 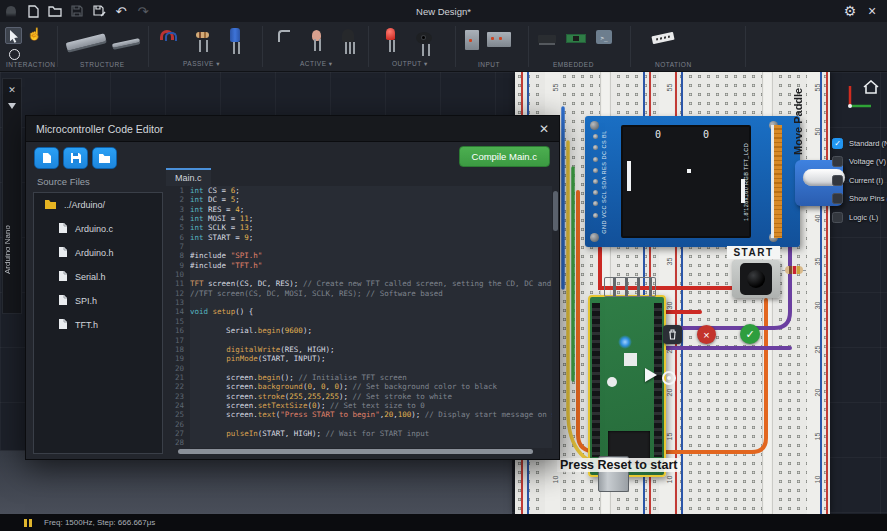 I want to click on new-file-button, so click(x=33, y=11).